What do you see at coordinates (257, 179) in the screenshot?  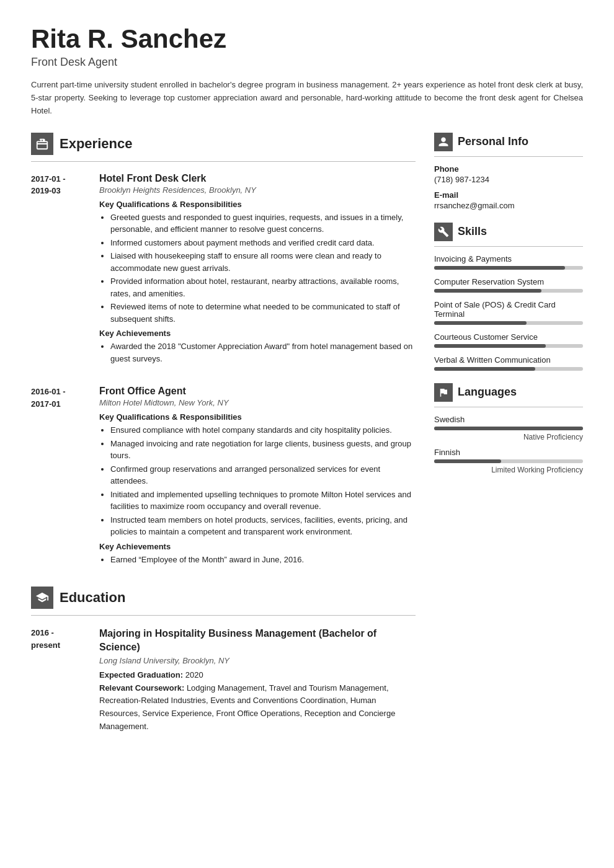 I see `entry-job-title: Hotel Front Desk Clerk` at bounding box center [257, 179].